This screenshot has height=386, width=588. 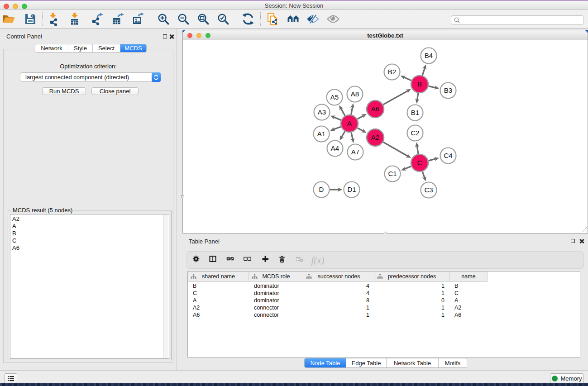 What do you see at coordinates (424, 175) in the screenshot?
I see `graph-edge-C-C3` at bounding box center [424, 175].